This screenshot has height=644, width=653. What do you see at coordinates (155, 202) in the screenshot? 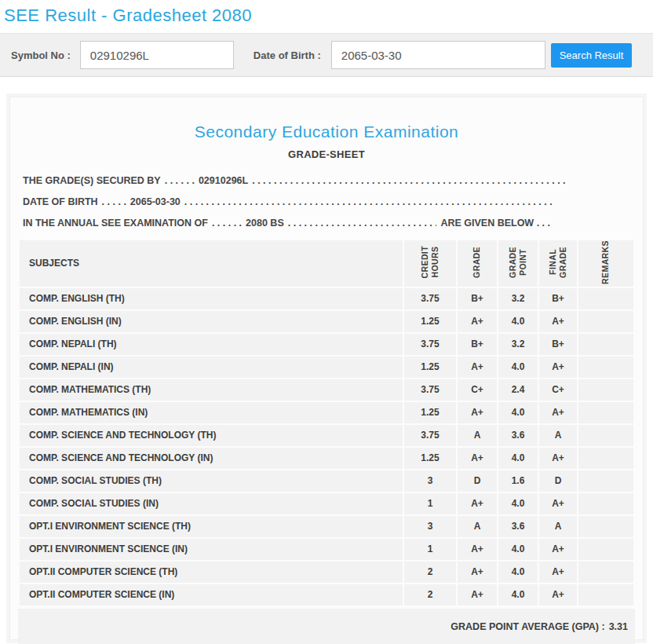
I see `line2-dob-value: 2065-03-30` at bounding box center [155, 202].